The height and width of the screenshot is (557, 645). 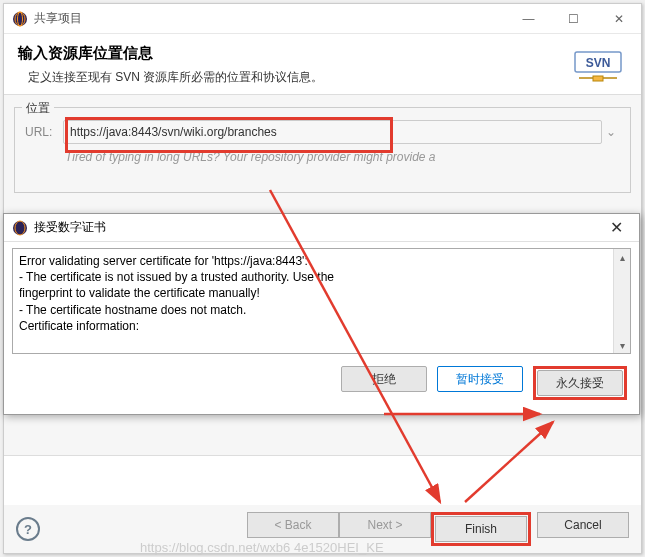 I want to click on page-title: 输入资源库位置信息, so click(x=322, y=54).